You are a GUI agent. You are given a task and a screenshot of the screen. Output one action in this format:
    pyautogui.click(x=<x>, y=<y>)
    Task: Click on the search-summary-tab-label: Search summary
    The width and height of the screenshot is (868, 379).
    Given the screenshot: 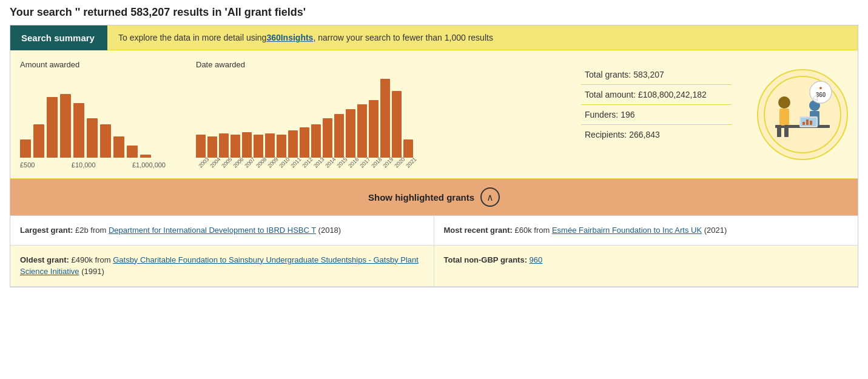 What is the action you would take?
    pyautogui.click(x=58, y=38)
    